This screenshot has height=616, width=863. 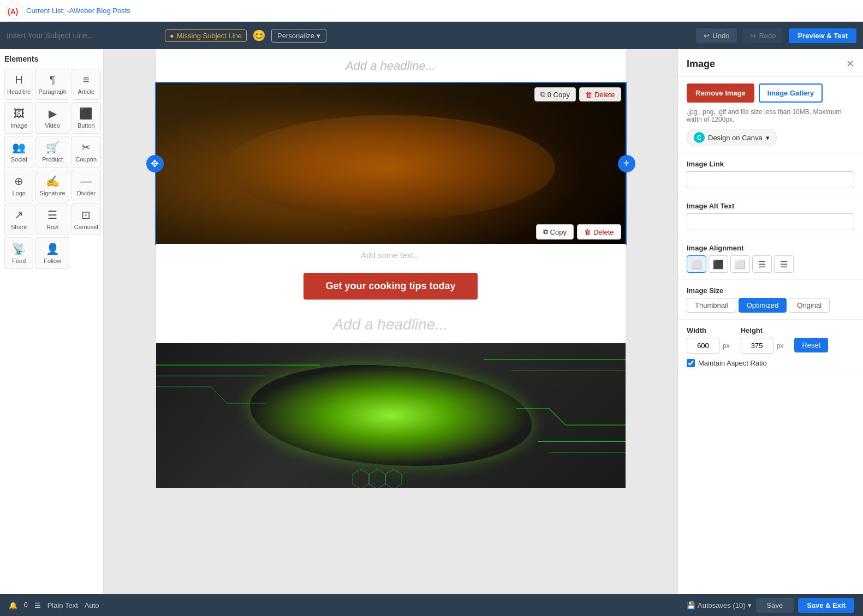 What do you see at coordinates (771, 180) in the screenshot?
I see `image-link-input` at bounding box center [771, 180].